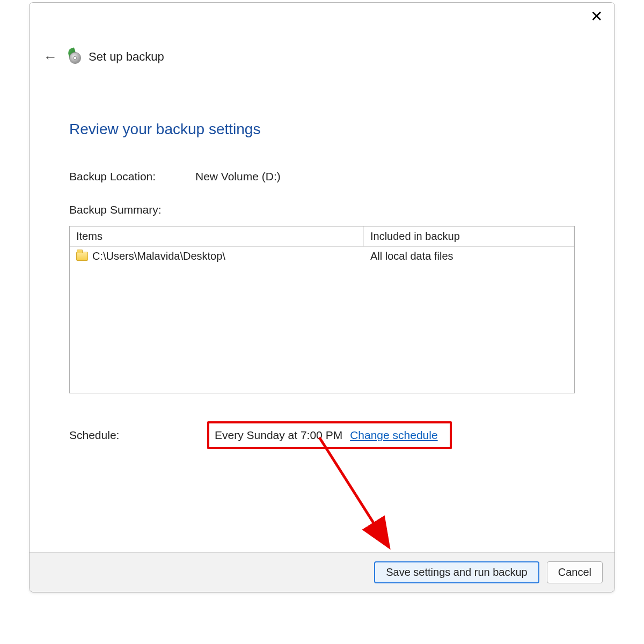  I want to click on dialog-footer: Save settings and run backup Cancel, so click(322, 572).